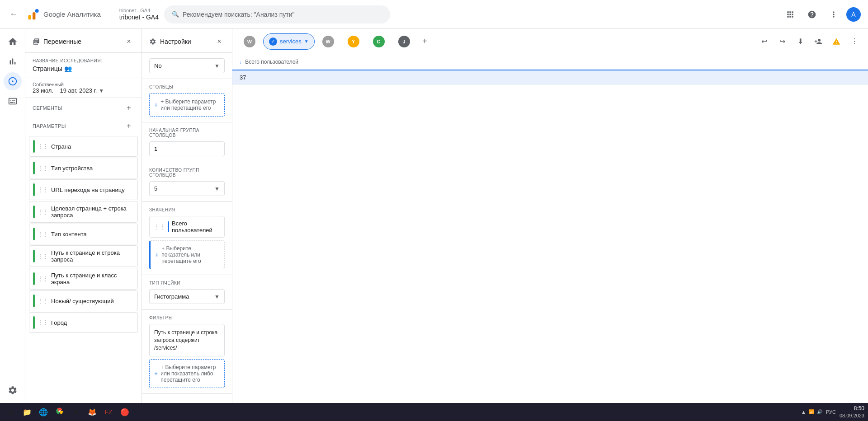  I want to click on taskbar-chrome, so click(60, 412).